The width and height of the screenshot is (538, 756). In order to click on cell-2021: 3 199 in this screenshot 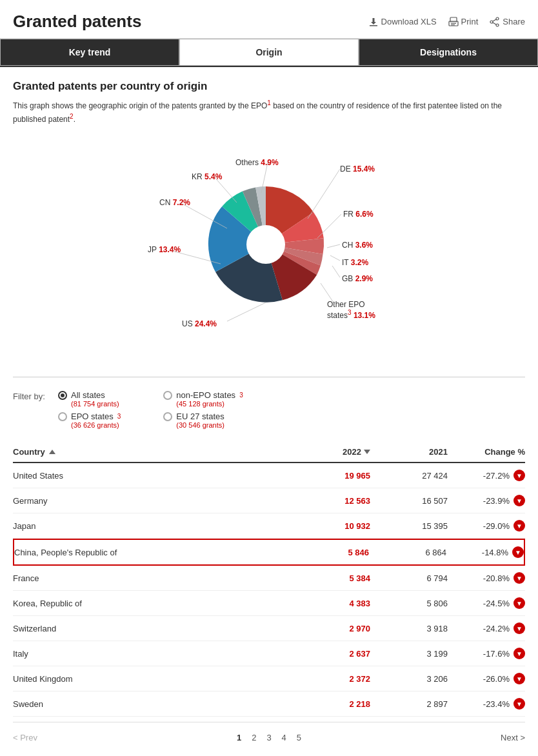, I will do `click(409, 654)`.